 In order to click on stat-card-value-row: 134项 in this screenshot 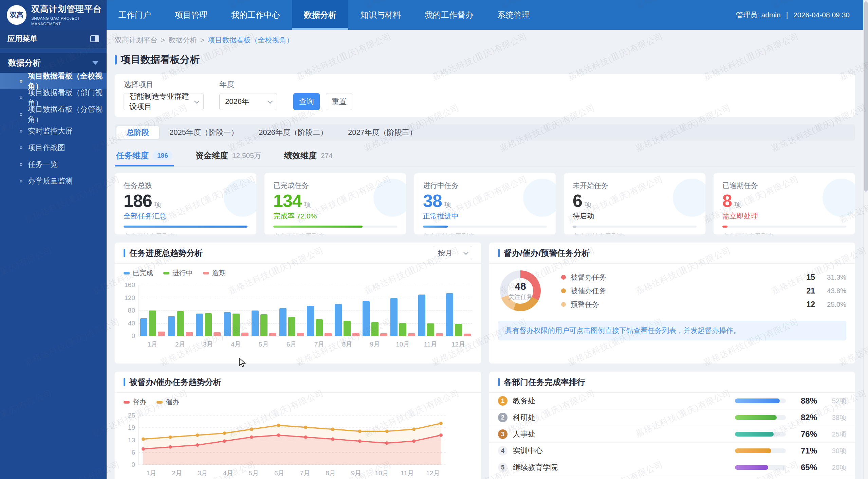, I will do `click(335, 201)`.